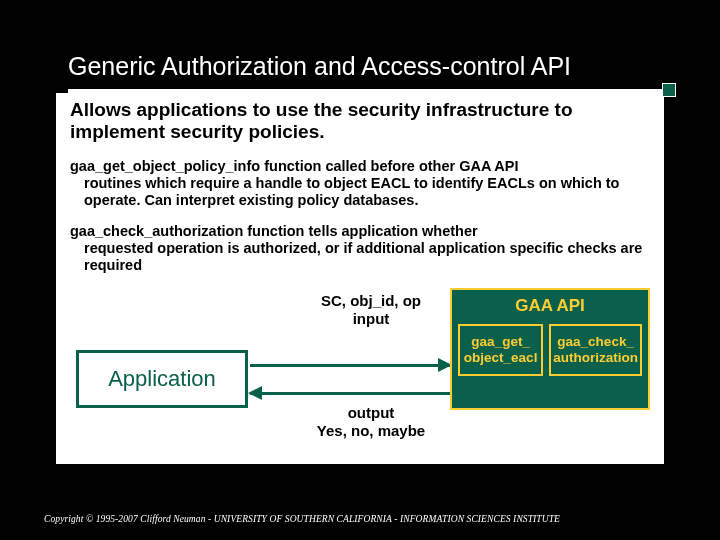 Image resolution: width=720 pixels, height=540 pixels. Describe the element at coordinates (366, 91) in the screenshot. I see `rule-line` at that location.